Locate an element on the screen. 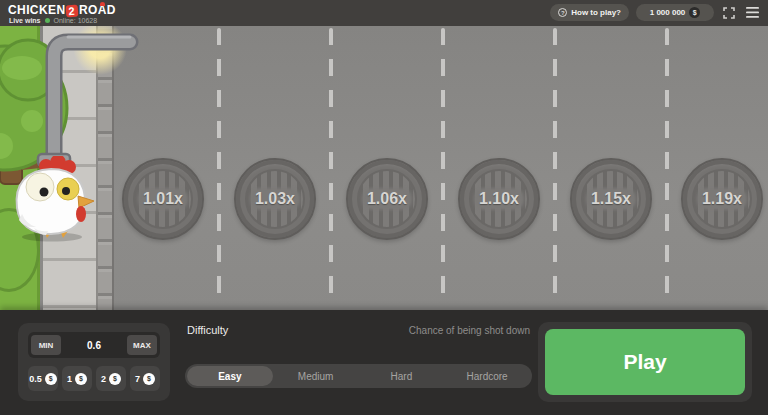 This screenshot has width=768, height=415. menu-icon is located at coordinates (752, 13).